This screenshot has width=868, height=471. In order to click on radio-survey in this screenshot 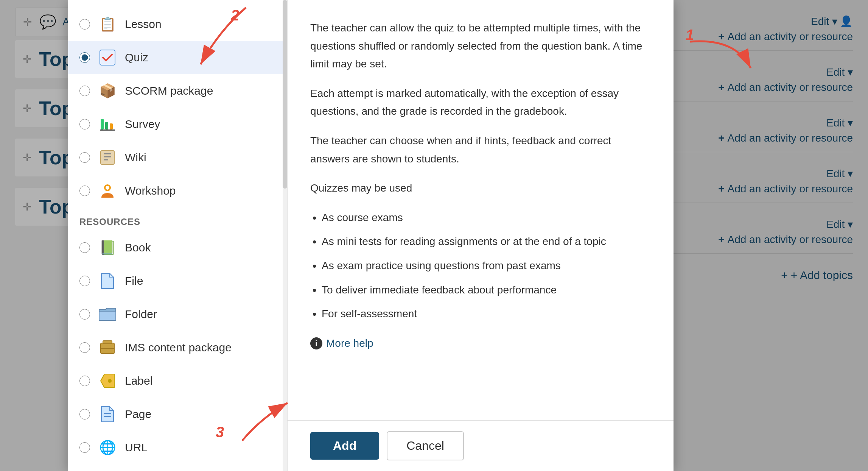, I will do `click(85, 124)`.